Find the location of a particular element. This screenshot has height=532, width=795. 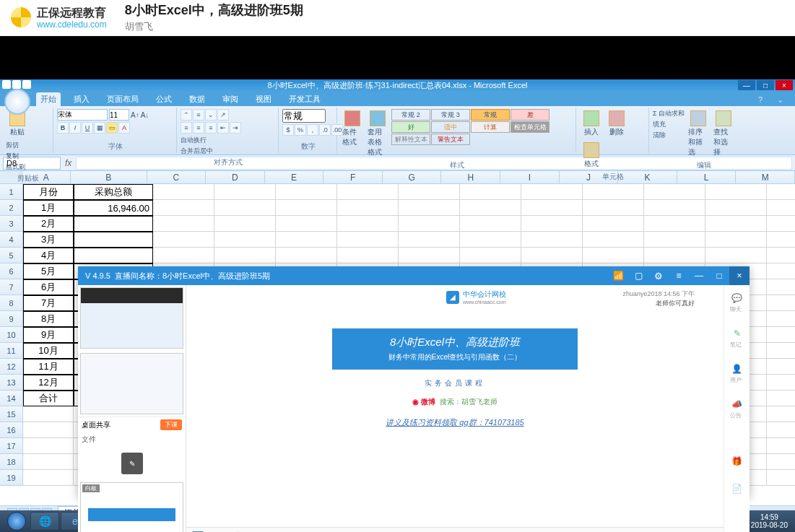

tab-formula: 公式 is located at coordinates (164, 100).